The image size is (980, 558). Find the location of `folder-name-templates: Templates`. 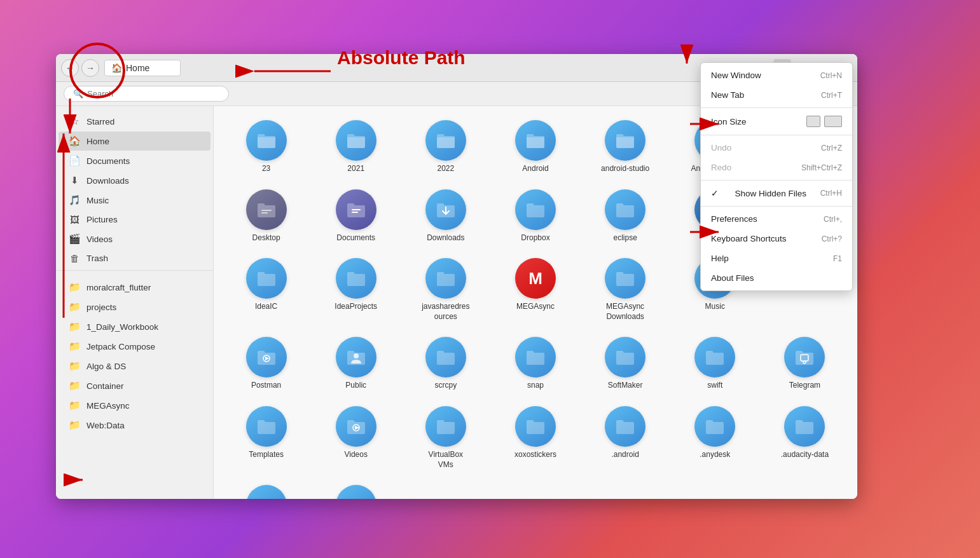

folder-name-templates: Templates is located at coordinates (266, 455).